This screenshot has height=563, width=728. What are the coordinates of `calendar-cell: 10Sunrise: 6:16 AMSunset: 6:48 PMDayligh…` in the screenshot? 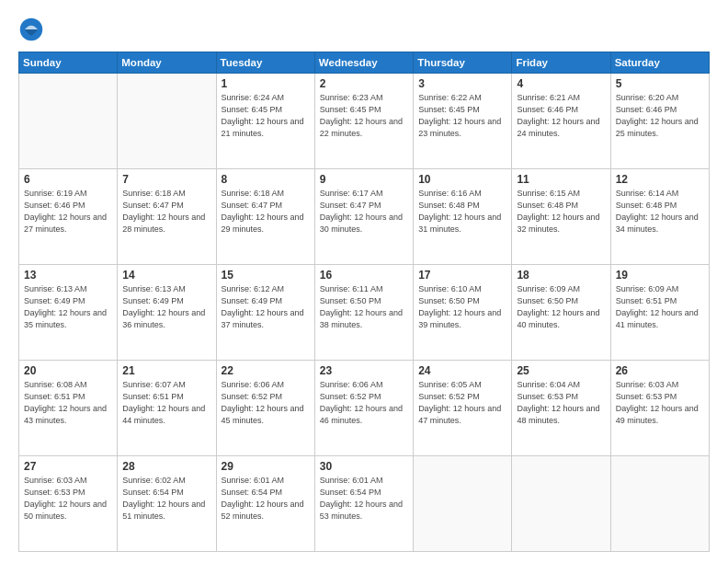 It's located at (463, 217).